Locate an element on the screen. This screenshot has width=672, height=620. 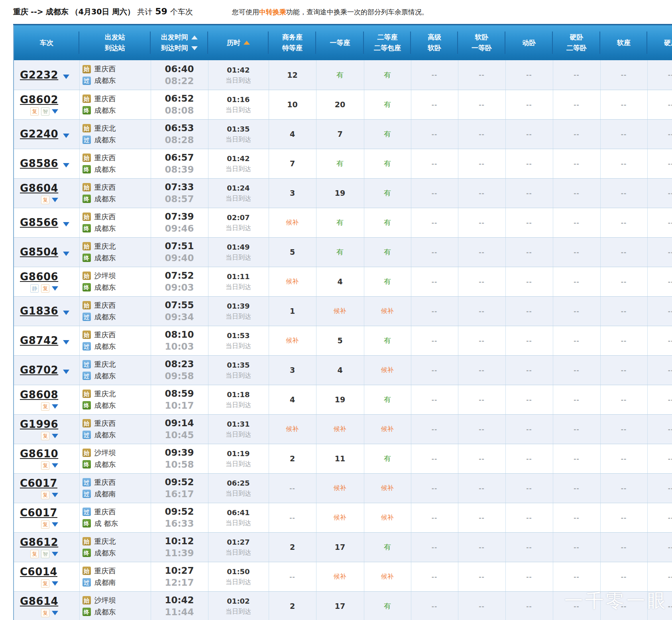
train-number-link: G2232 is located at coordinates (39, 75).